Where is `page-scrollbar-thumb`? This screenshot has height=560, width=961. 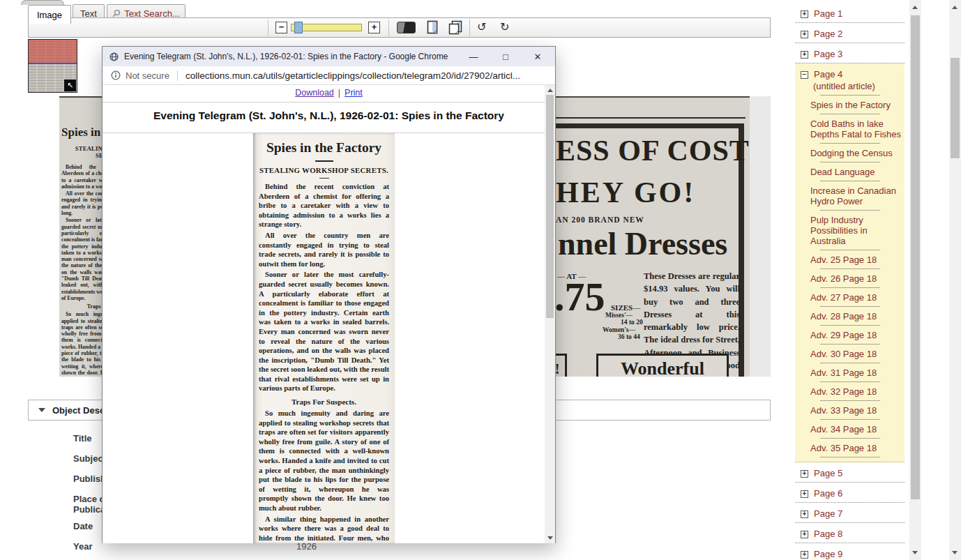
page-scrollbar-thumb is located at coordinates (955, 108).